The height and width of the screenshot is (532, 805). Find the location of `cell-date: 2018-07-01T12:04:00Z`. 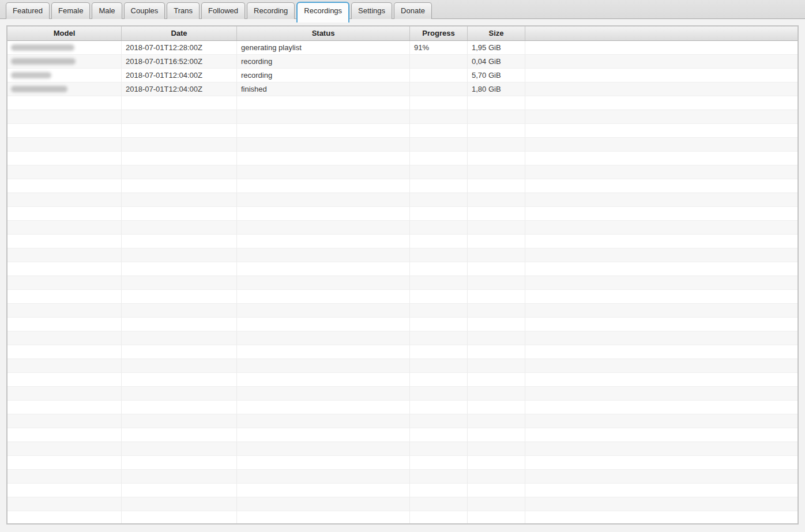

cell-date: 2018-07-01T12:04:00Z is located at coordinates (179, 89).